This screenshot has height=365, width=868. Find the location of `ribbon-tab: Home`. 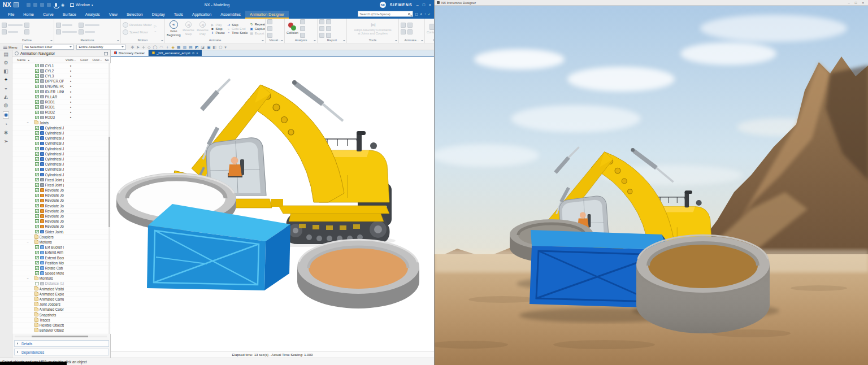

ribbon-tab: Home is located at coordinates (28, 15).